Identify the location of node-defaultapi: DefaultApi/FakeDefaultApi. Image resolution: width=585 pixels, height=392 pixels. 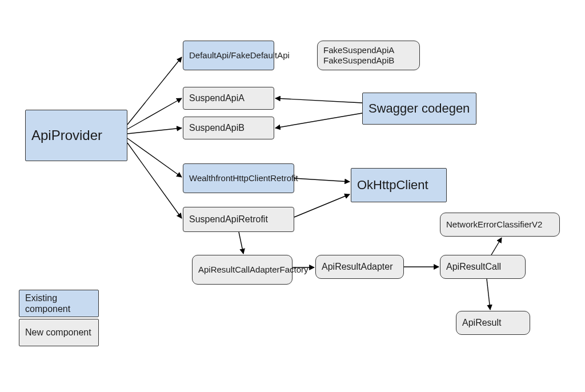
(229, 55).